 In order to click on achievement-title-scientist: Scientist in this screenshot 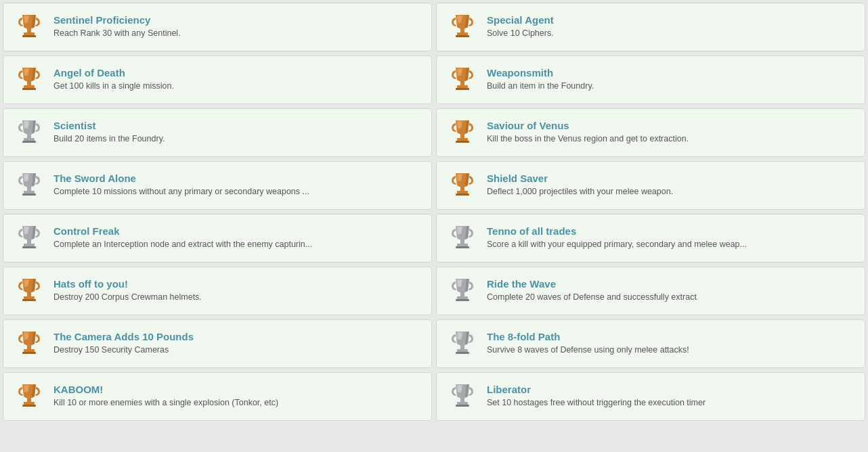, I will do `click(109, 126)`.